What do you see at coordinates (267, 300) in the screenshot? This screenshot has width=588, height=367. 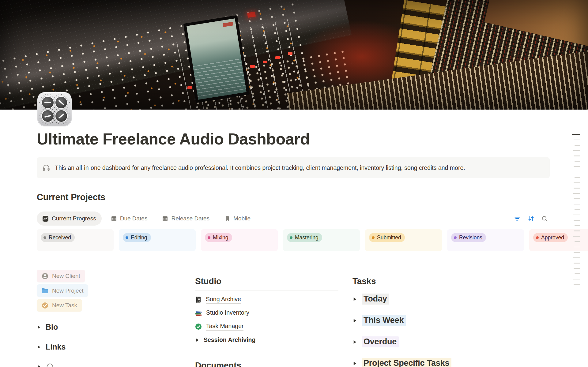 I see `page-link-song-archive: Song Archive` at bounding box center [267, 300].